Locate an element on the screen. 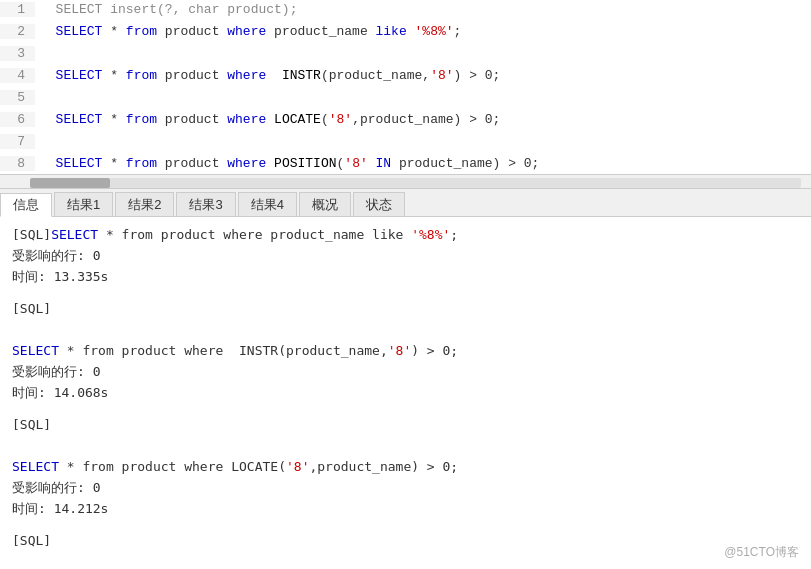 This screenshot has height=569, width=811. result-block4-sql-tag: [SQL] is located at coordinates (406, 542).